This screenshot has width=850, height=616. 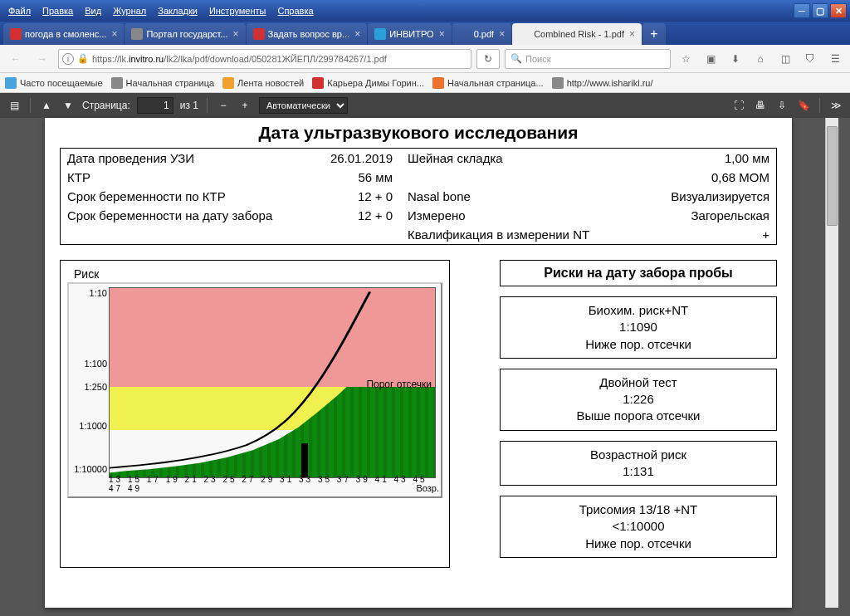 I want to click on menu-edit: Правка, so click(x=58, y=11).